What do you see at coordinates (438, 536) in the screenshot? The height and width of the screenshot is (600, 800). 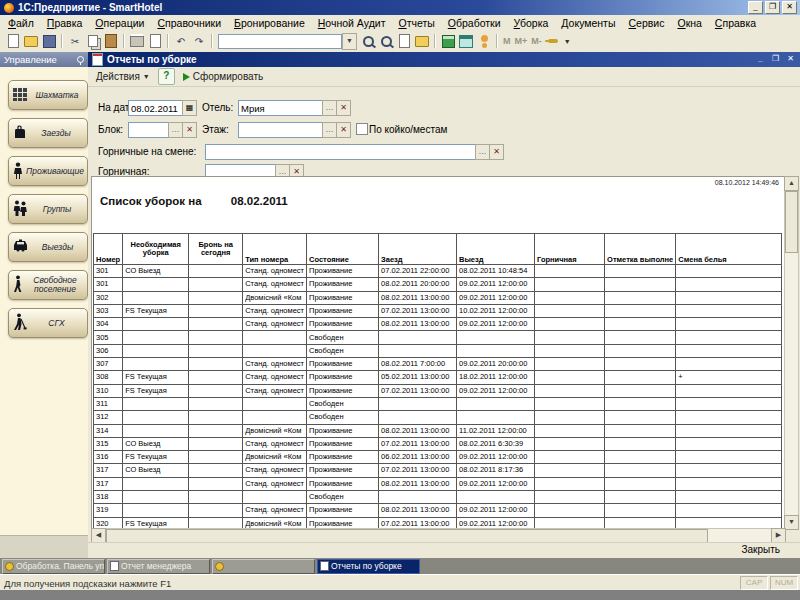 I see `horizontal-scrollbar: ◀ ▶` at bounding box center [438, 536].